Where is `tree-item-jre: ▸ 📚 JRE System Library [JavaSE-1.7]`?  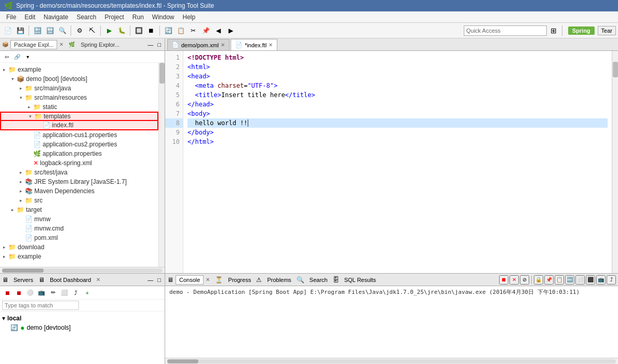
tree-item-jre: ▸ 📚 JRE System Library [JavaSE-1.7] is located at coordinates (79, 182).